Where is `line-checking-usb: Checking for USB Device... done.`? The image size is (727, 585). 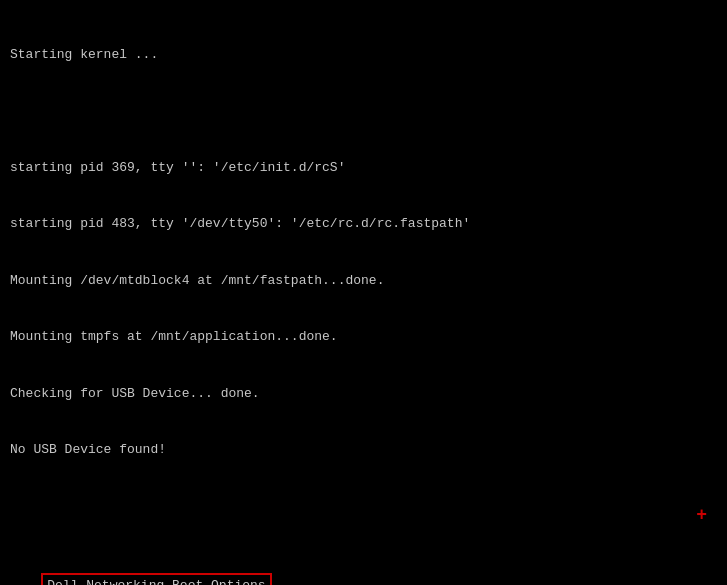
line-checking-usb: Checking for USB Device... done. is located at coordinates (364, 394).